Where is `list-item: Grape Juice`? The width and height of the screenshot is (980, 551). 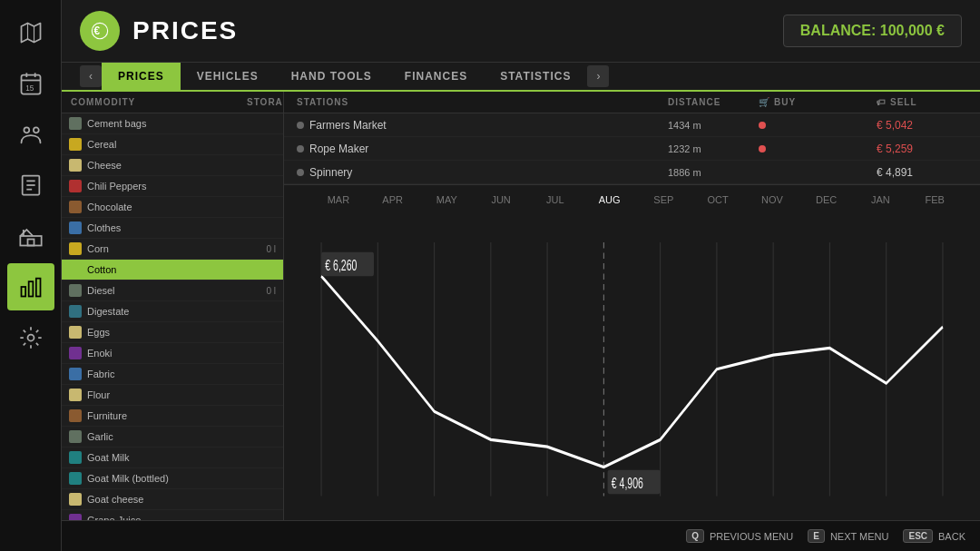 list-item: Grape Juice is located at coordinates (172, 516).